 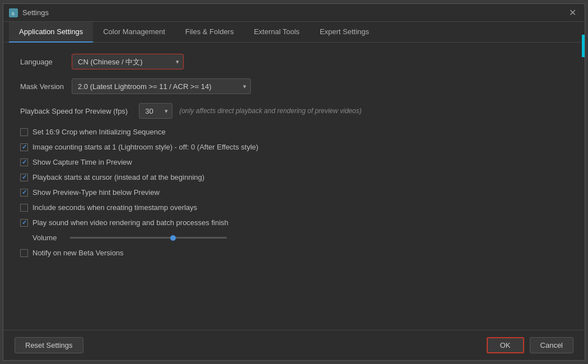 What do you see at coordinates (294, 62) in the screenshot?
I see `language-row: Language CN (Chinese / 中文) EN (English) …` at bounding box center [294, 62].